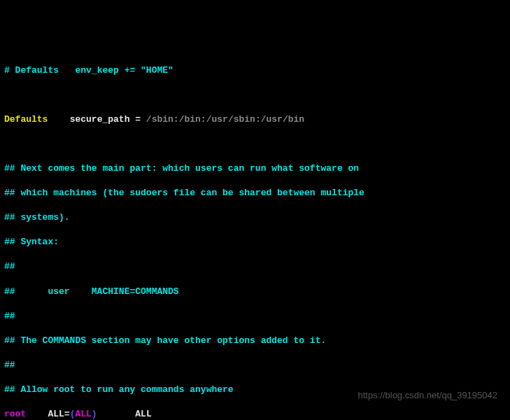  Describe the element at coordinates (255, 341) in the screenshot. I see `comment-line: ## The COMMANDS section may have other o…` at that location.